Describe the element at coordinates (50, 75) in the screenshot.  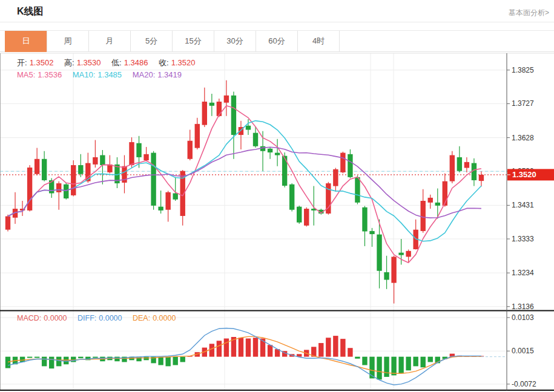
I see `ma5-value: 1.3536` at that location.